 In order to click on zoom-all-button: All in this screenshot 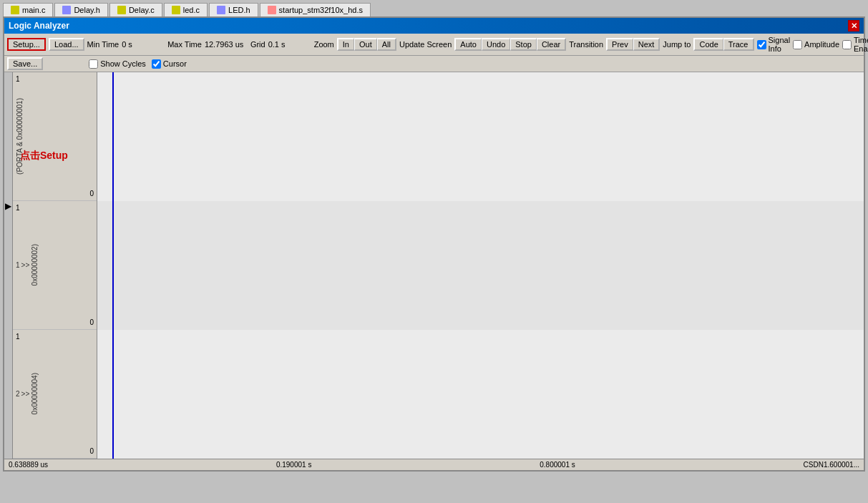, I will do `click(386, 44)`.